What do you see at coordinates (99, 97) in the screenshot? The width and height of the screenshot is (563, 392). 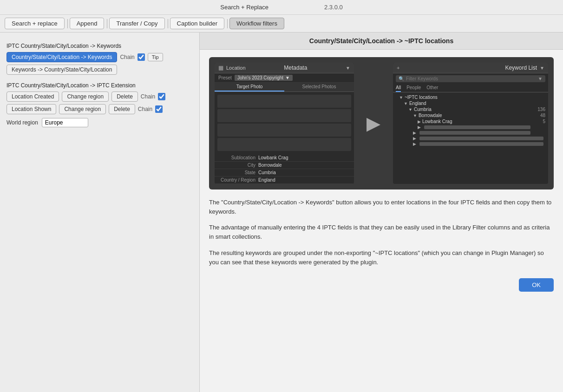 I see `location-created-row: Location Created Change region Delete Ch…` at bounding box center [99, 97].